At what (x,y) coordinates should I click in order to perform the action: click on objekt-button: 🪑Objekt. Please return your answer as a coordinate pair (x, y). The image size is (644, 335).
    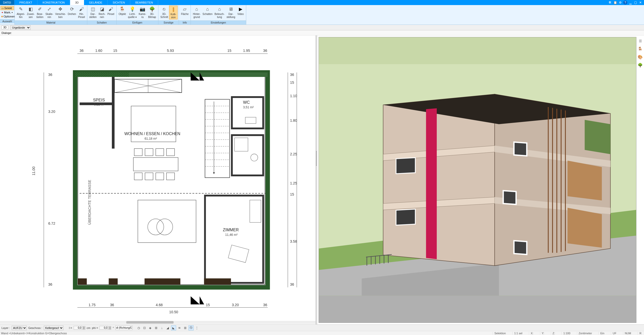
    Looking at the image, I should click on (122, 11).